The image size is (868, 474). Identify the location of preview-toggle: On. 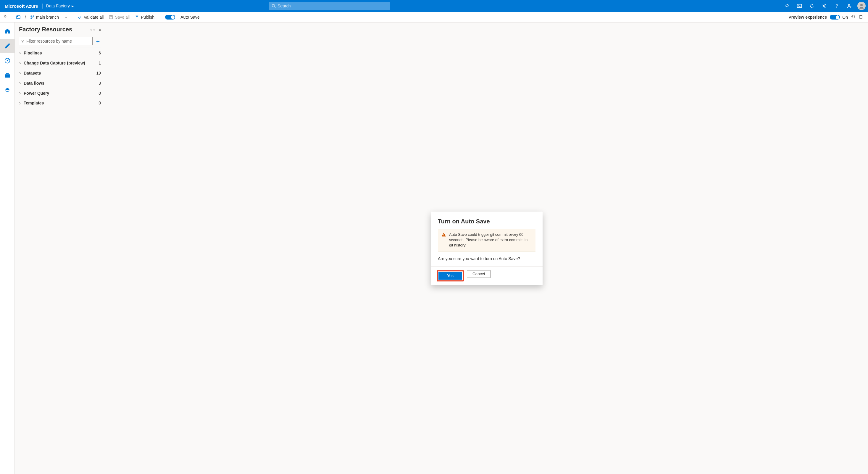
(839, 17).